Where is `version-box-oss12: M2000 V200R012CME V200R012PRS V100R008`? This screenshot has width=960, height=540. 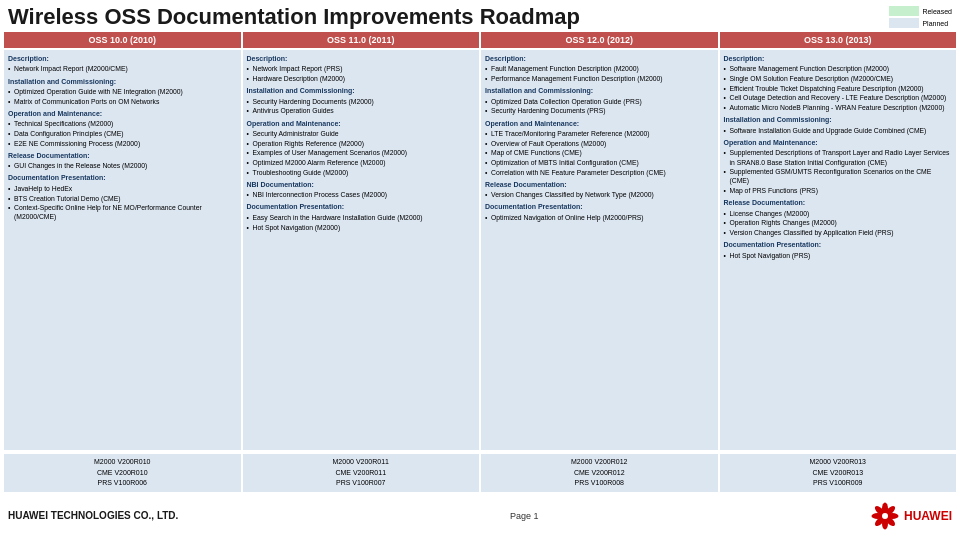 version-box-oss12: M2000 V200R012CME V200R012PRS V100R008 is located at coordinates (600, 473).